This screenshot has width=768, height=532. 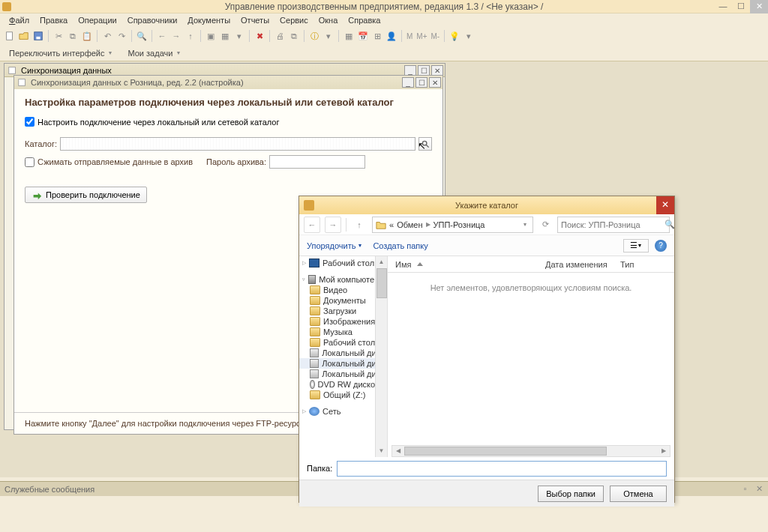 What do you see at coordinates (363, 36) in the screenshot?
I see `cal-icon: 📅` at bounding box center [363, 36].